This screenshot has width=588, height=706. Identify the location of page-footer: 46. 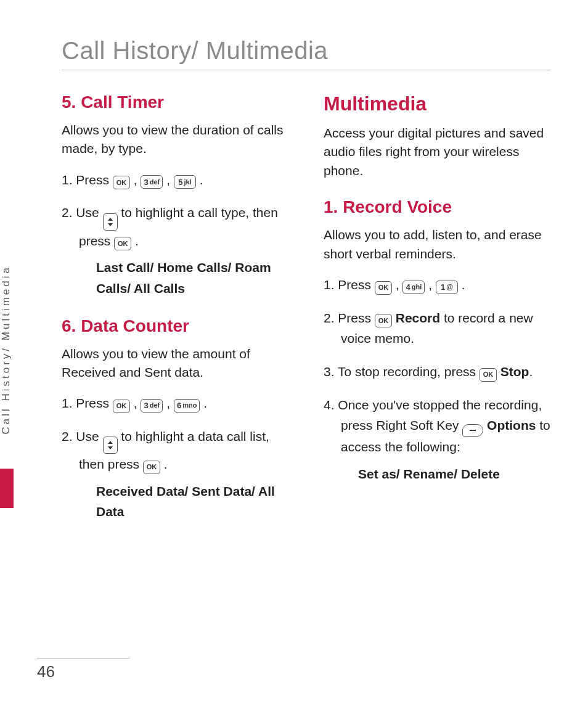
(294, 670).